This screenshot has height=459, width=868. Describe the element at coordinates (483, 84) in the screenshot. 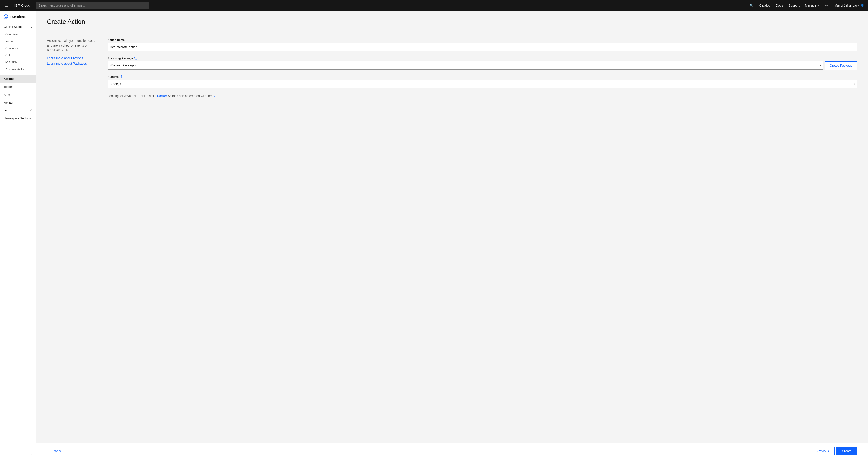

I see `runtime-select: Node.js 10Node.js 12Python 3.7Python 3Go…` at that location.